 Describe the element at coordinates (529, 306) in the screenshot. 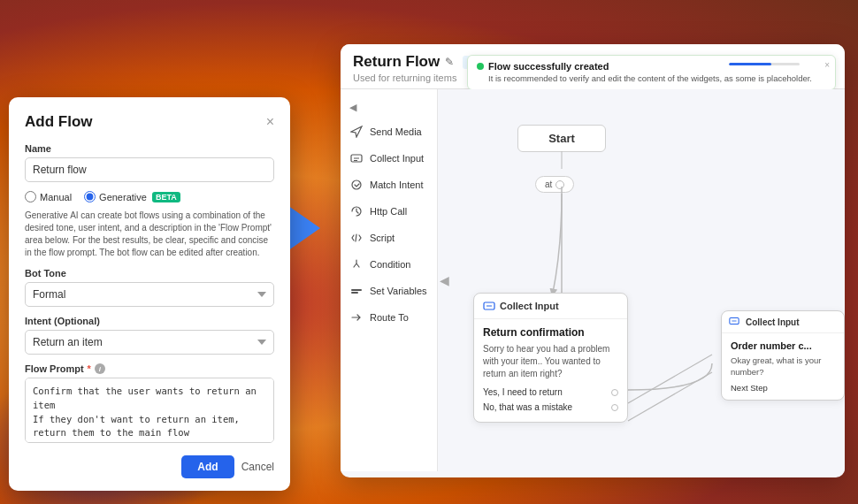

I see `card-header-title-collect: Collect Input` at that location.